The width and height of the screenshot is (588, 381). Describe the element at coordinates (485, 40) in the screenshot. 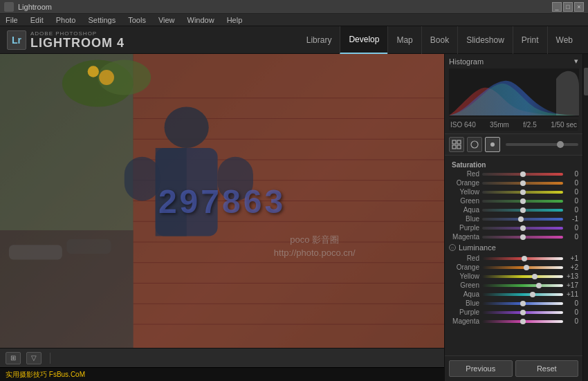

I see `tab-slideshow: Slideshow` at that location.